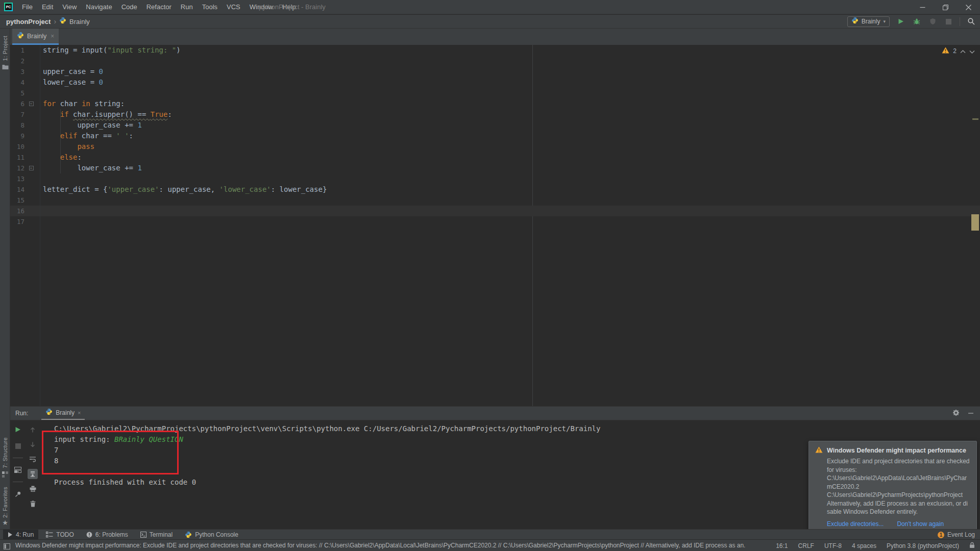 This screenshot has width=980, height=551. What do you see at coordinates (36, 37) in the screenshot?
I see `tab-brainly: Brainly ×` at bounding box center [36, 37].